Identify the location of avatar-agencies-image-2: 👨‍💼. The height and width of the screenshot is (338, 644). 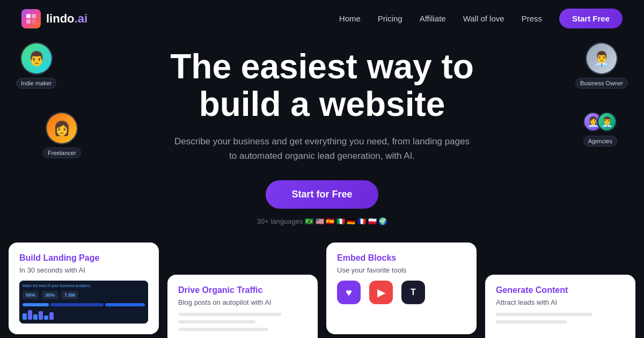
(607, 122).